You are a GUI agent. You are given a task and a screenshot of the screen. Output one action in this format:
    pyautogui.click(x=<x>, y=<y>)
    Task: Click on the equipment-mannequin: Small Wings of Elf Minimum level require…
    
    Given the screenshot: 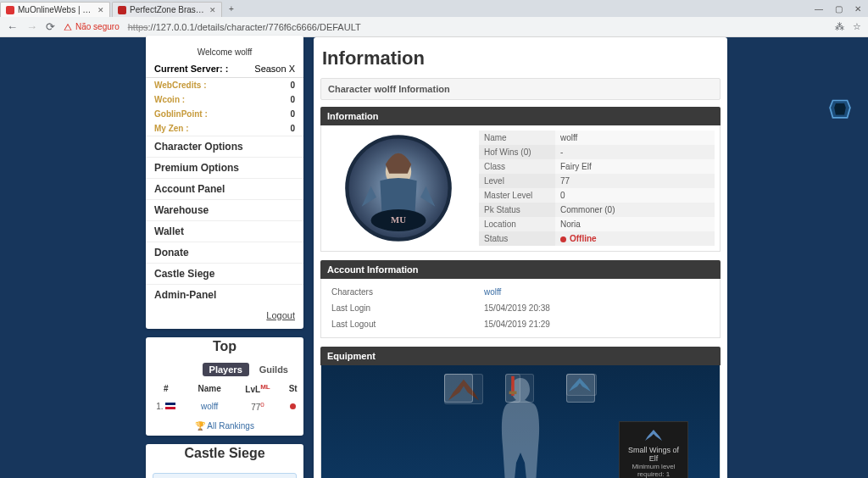 What is the action you would take?
    pyautogui.click(x=520, y=425)
    